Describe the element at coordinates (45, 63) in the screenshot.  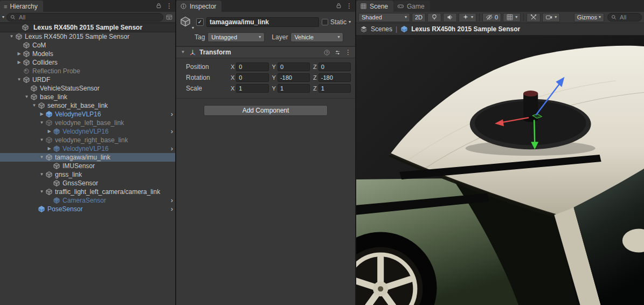
I see `gameobject-label: Colliders` at that location.